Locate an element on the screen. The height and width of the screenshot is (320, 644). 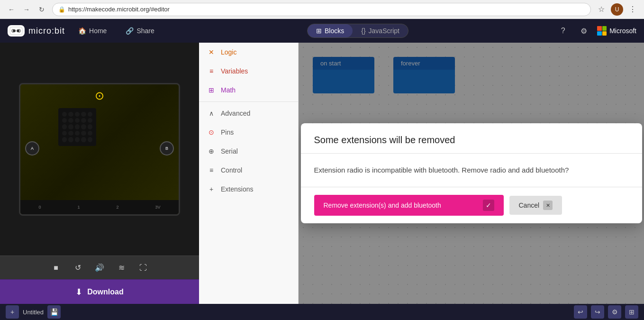
button-a: A is located at coordinates (32, 148).